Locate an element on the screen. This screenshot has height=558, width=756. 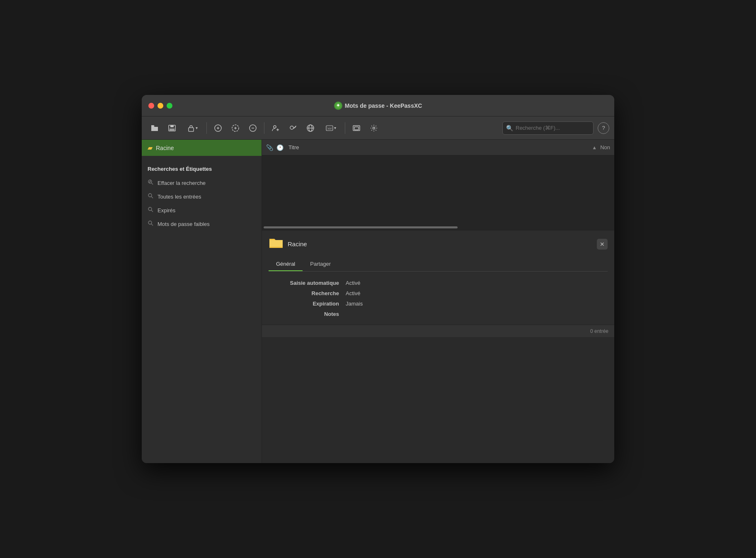
sidebar-item-effacer-label: Effacer la recherche is located at coordinates (182, 183).